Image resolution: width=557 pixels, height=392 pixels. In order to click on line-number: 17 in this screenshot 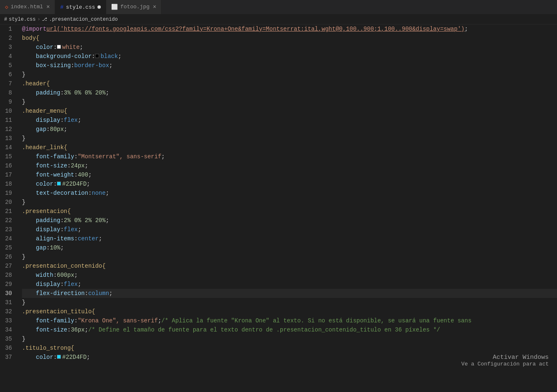, I will do `click(7, 175)`.